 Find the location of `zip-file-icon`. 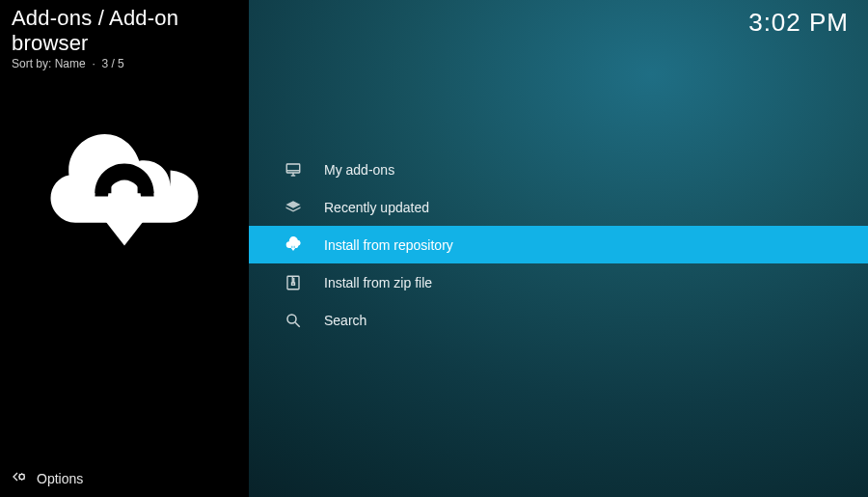

zip-file-icon is located at coordinates (293, 283).